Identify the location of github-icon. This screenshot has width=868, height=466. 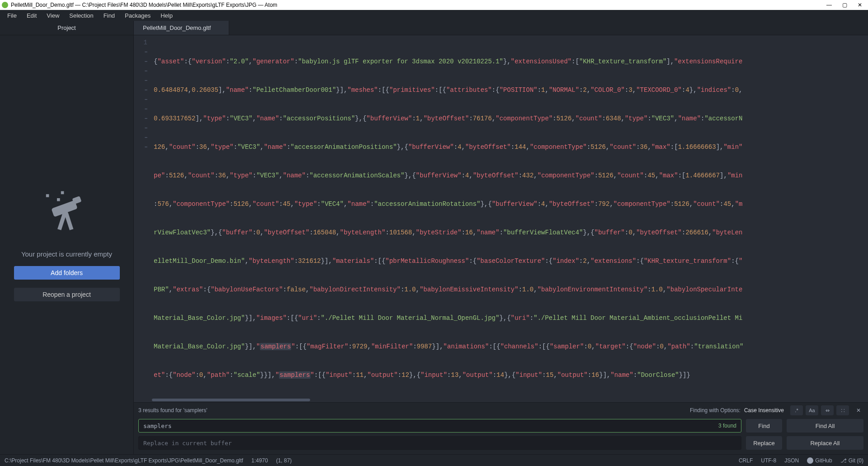
(810, 461).